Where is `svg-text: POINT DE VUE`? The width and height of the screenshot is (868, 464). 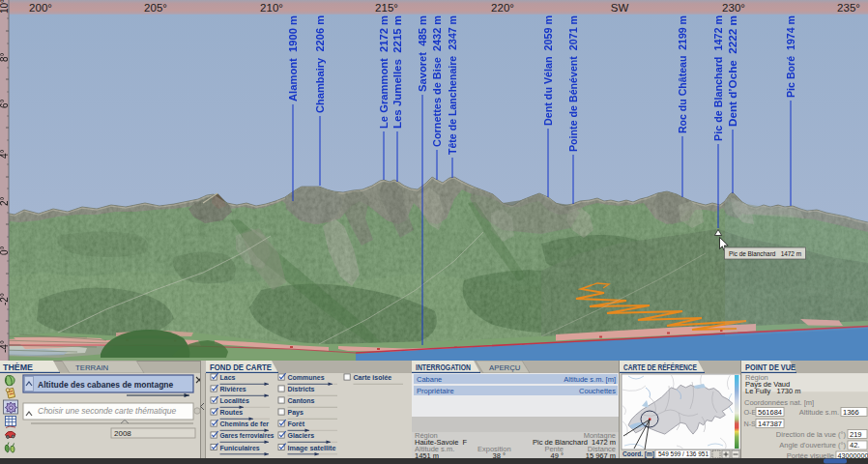
svg-text: POINT DE VUE is located at coordinates (770, 367).